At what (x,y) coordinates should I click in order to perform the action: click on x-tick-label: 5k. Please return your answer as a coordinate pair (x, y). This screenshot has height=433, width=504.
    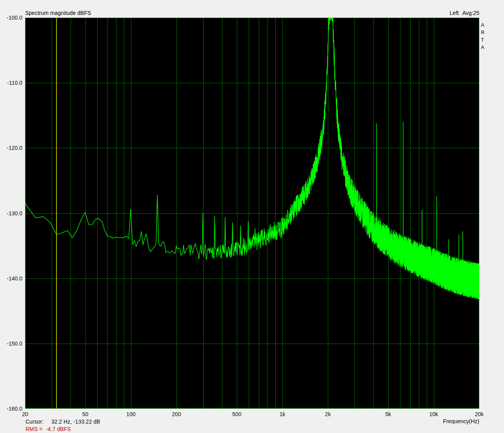
    Looking at the image, I should click on (388, 414).